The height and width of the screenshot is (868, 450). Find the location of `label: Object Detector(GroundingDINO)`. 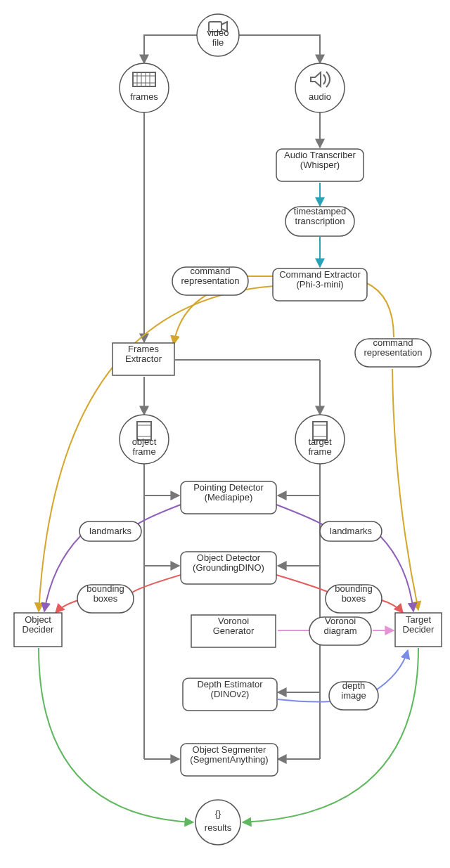

label: Object Detector(GroundingDINO) is located at coordinates (229, 562).